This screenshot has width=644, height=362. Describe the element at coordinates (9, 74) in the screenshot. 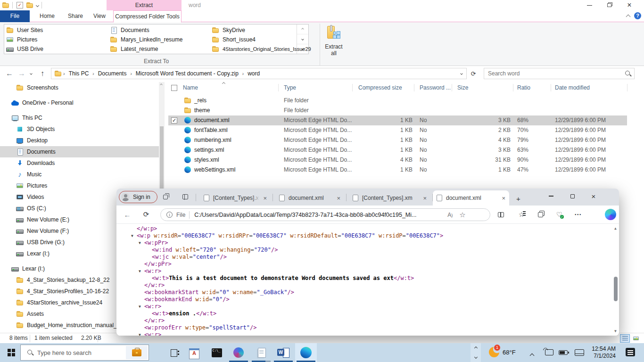

I see `back-button: ←` at that location.